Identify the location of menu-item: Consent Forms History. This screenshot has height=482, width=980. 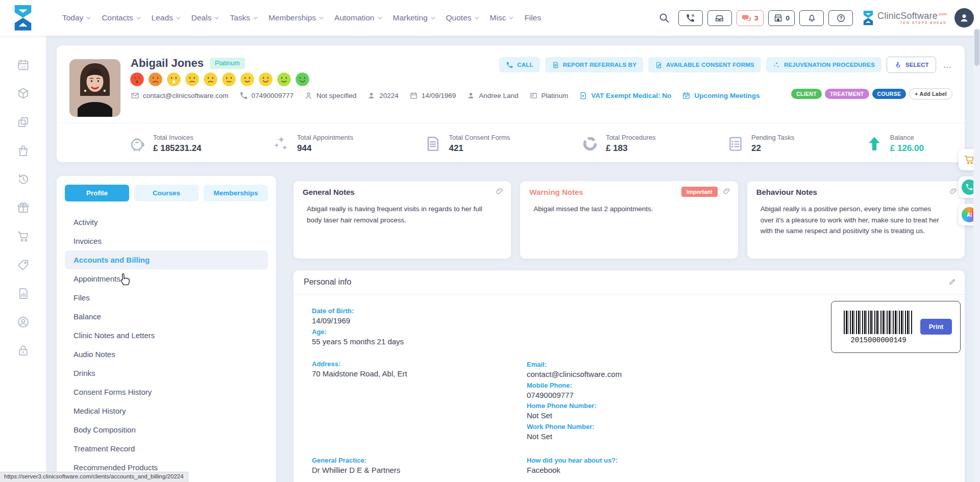
(166, 392).